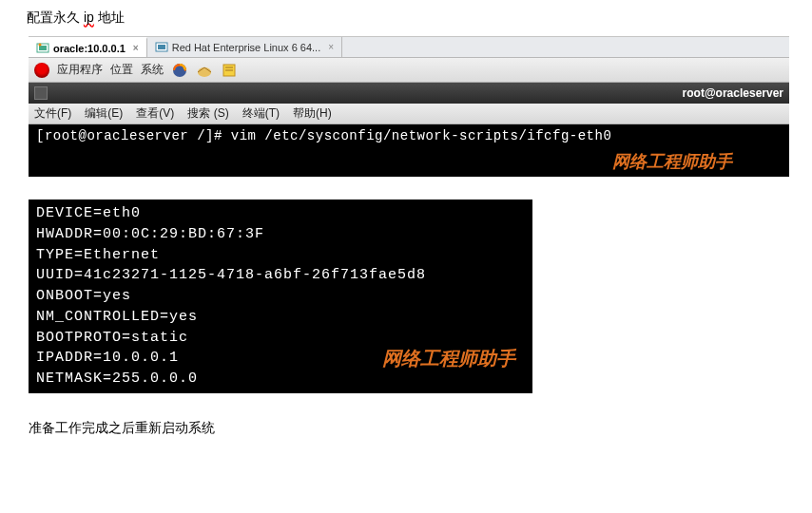 Image resolution: width=812 pixels, height=513 pixels. Describe the element at coordinates (229, 70) in the screenshot. I see `notes-icon` at that location.